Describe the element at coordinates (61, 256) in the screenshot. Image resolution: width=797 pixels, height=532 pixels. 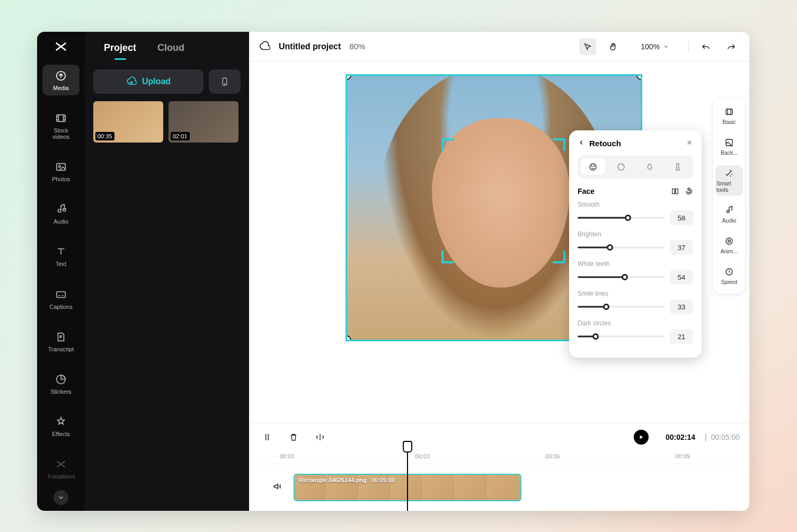
I see `sidebar-item-text: Text` at that location.